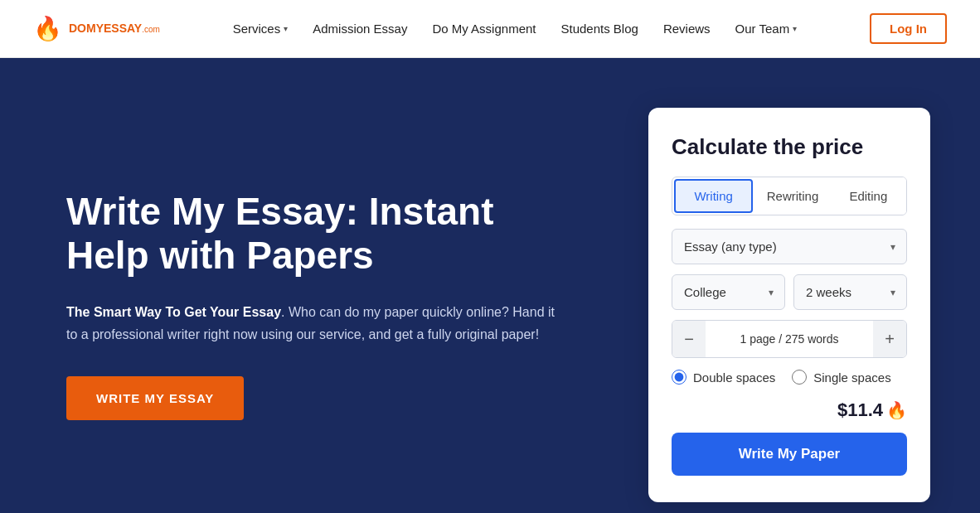 The height and width of the screenshot is (513, 980). Describe the element at coordinates (789, 292) in the screenshot. I see `level-deadline-row: College High School University Master's …` at that location.